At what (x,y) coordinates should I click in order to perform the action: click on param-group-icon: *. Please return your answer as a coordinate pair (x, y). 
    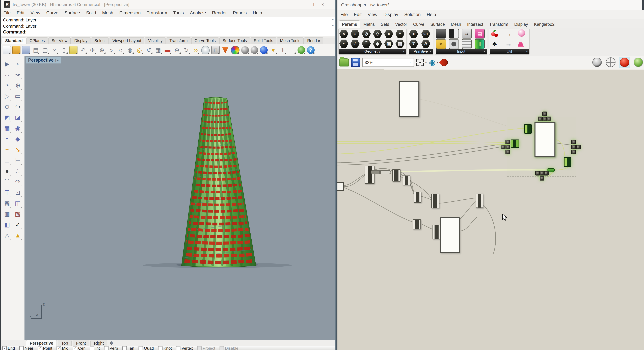
    Looking at the image, I should click on (400, 34).